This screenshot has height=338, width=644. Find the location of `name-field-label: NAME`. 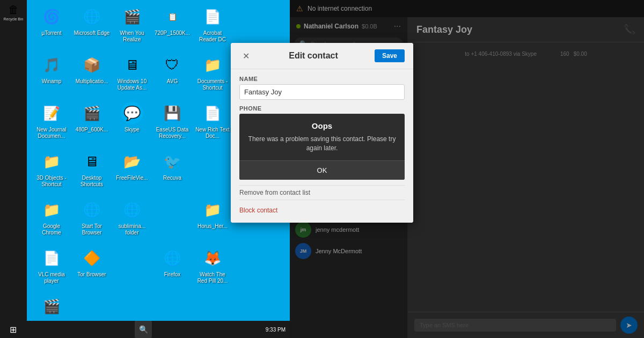

name-field-label: NAME is located at coordinates (322, 79).